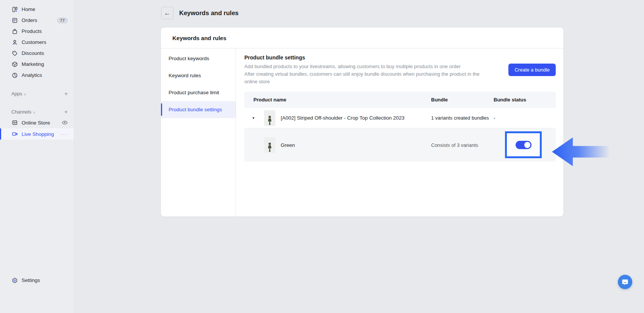 The image size is (644, 313). What do you see at coordinates (37, 42) in the screenshot?
I see `sidebar-item-customers: Customers` at bounding box center [37, 42].